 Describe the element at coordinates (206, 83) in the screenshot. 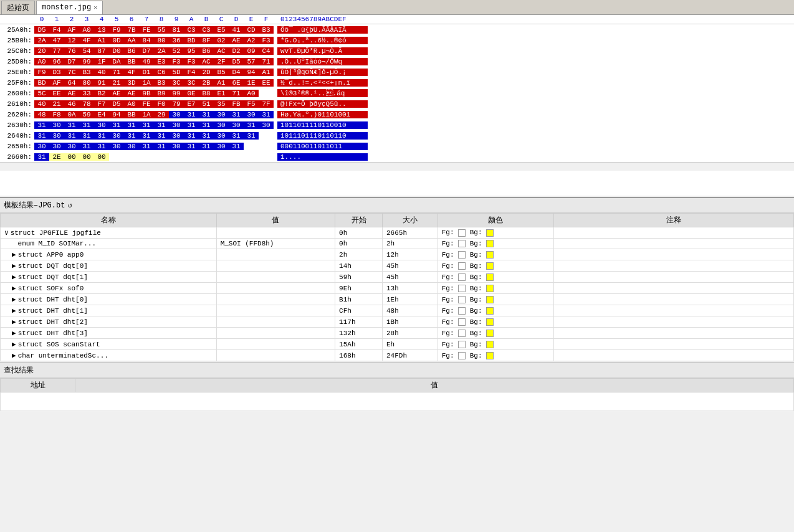

I see `hex-cell: 2B` at that location.